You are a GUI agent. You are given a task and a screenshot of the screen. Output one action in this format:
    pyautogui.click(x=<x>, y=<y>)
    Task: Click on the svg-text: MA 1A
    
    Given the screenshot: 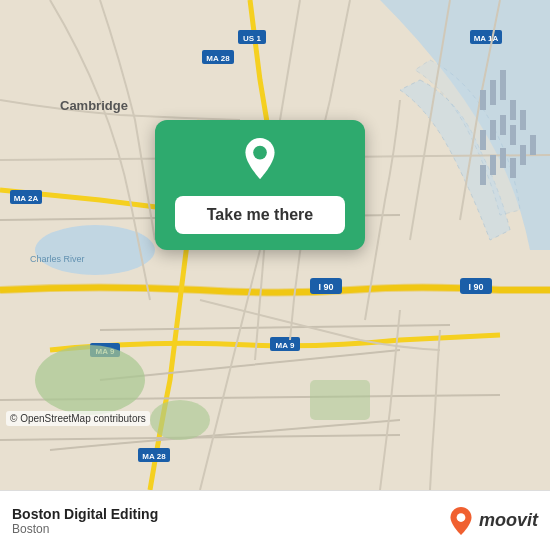 What is the action you would take?
    pyautogui.click(x=486, y=38)
    